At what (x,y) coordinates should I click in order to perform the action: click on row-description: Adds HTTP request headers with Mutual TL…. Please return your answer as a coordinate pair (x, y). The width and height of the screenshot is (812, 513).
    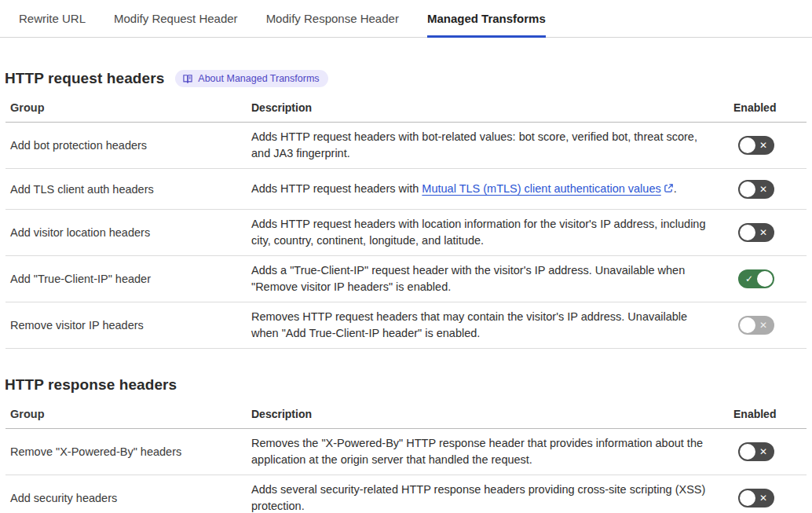
    Looking at the image, I should click on (492, 189).